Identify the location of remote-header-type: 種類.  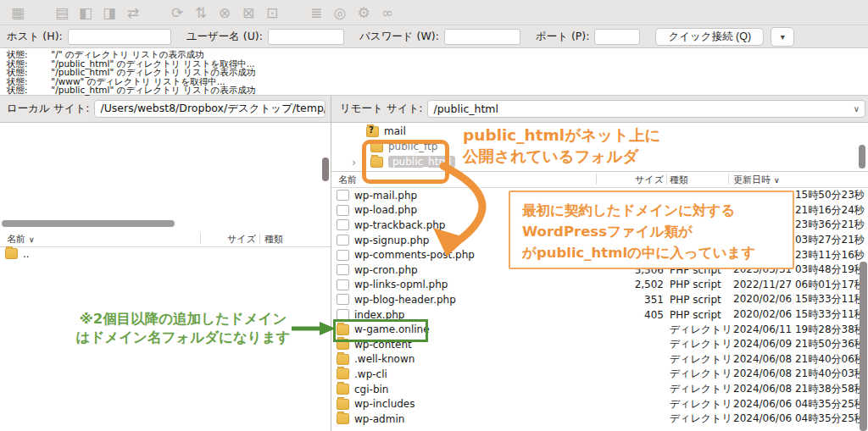
(679, 180).